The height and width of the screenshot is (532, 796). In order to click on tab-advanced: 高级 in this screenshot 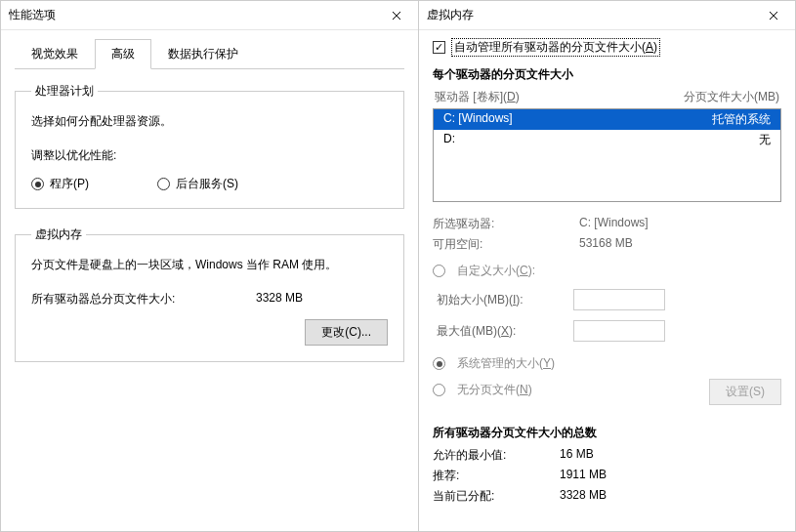, I will do `click(123, 55)`.